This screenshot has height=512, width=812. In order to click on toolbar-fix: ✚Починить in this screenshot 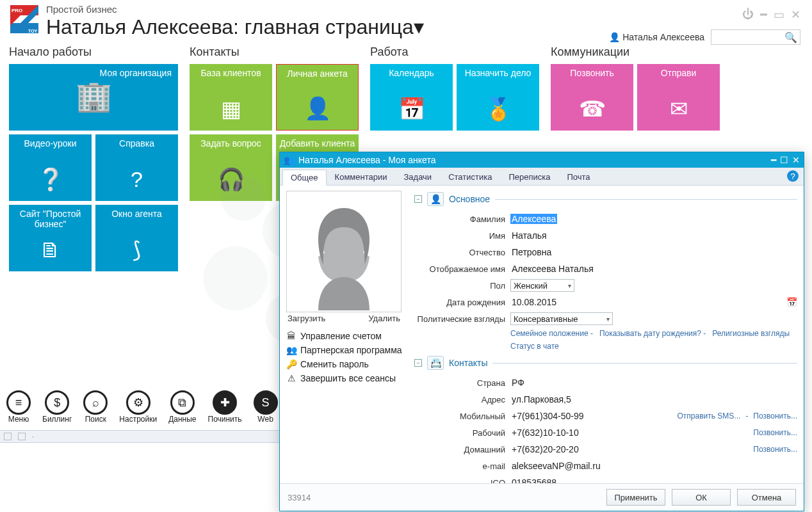, I will do `click(225, 407)`.